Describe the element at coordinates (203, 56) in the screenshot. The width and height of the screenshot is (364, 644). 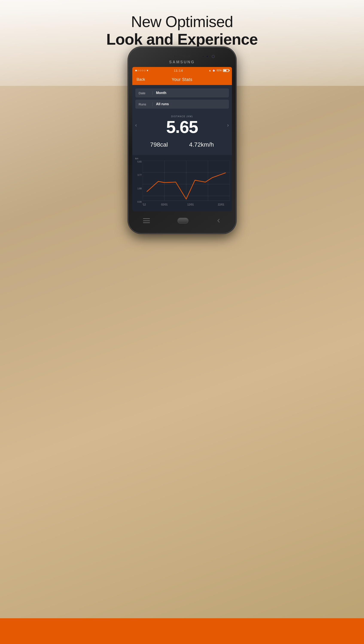
I see `sensor-dot2` at that location.